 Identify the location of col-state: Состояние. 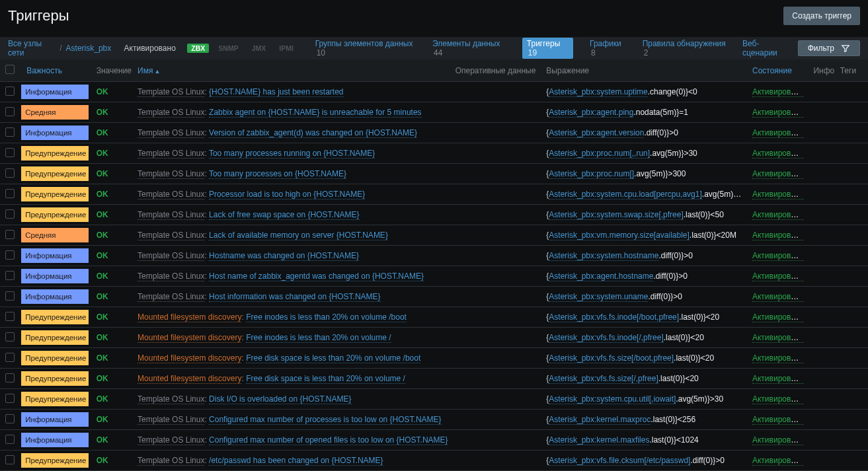
(777, 71).